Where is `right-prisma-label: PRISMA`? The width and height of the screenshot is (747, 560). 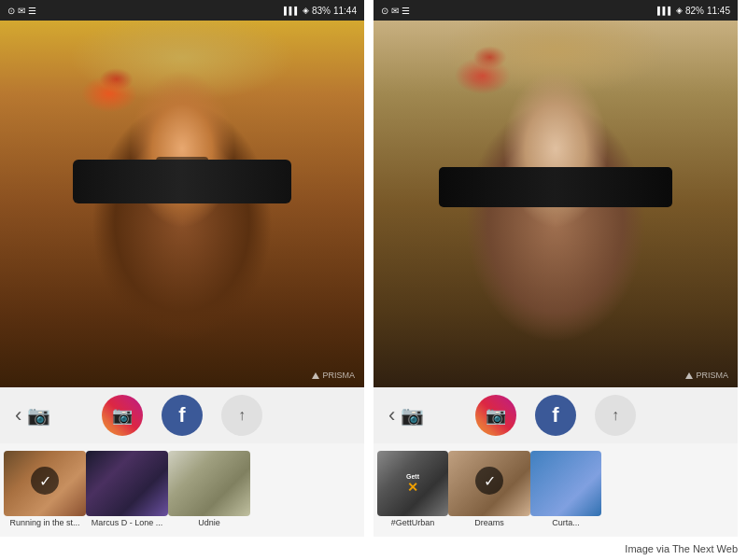
right-prisma-label: PRISMA is located at coordinates (712, 375).